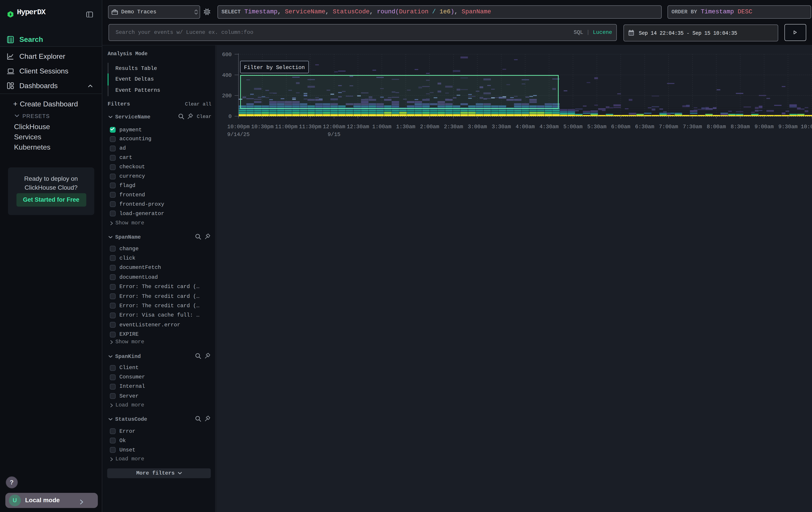 This screenshot has height=512, width=812. I want to click on svg-text: 0, so click(230, 116).